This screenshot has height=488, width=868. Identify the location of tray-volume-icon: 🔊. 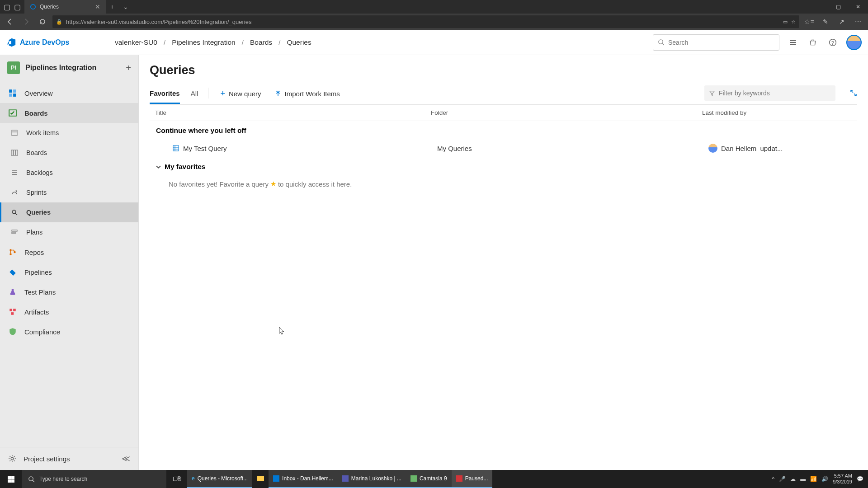
(825, 479).